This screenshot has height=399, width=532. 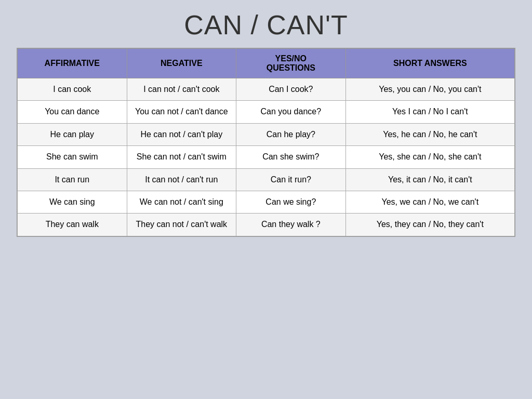 I want to click on cell-negative: We can not / can't sing, so click(x=182, y=202).